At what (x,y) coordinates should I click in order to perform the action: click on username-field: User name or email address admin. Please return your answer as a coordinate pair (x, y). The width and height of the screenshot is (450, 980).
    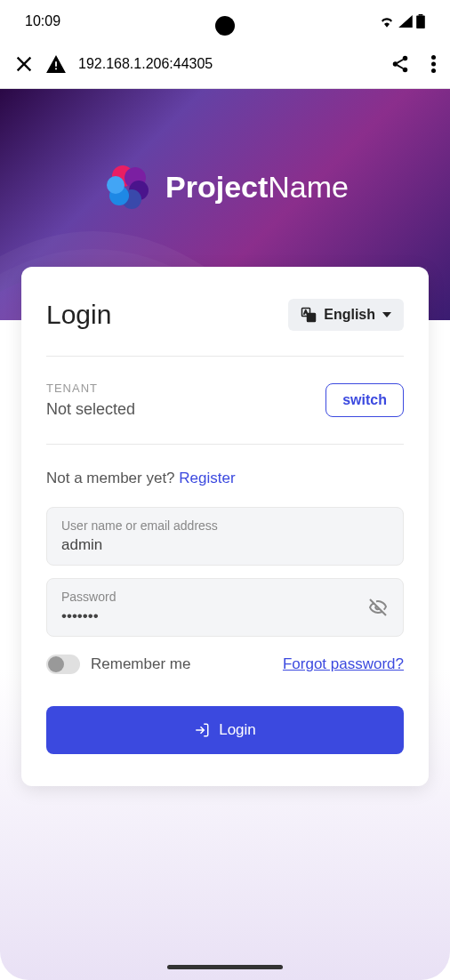
    Looking at the image, I should click on (225, 536).